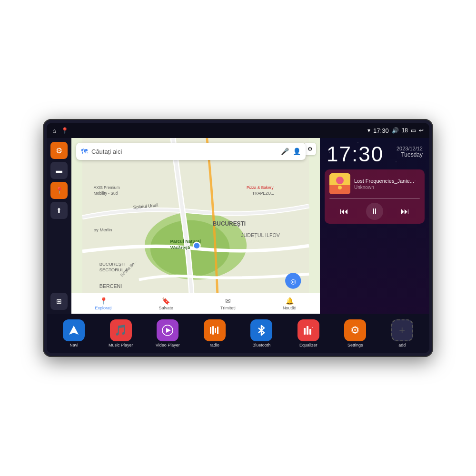  Describe the element at coordinates (59, 190) in the screenshot. I see `map-pin-icon: 📍` at that location.